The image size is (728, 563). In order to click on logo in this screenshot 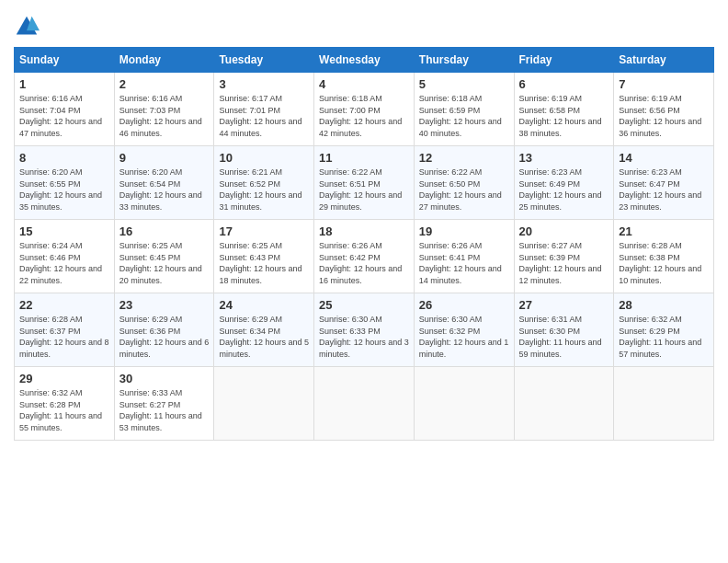, I will do `click(28, 27)`.